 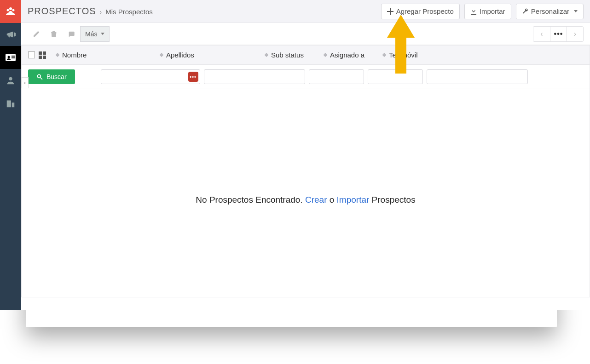 What do you see at coordinates (11, 34) in the screenshot?
I see `megaphone-icon` at bounding box center [11, 34].